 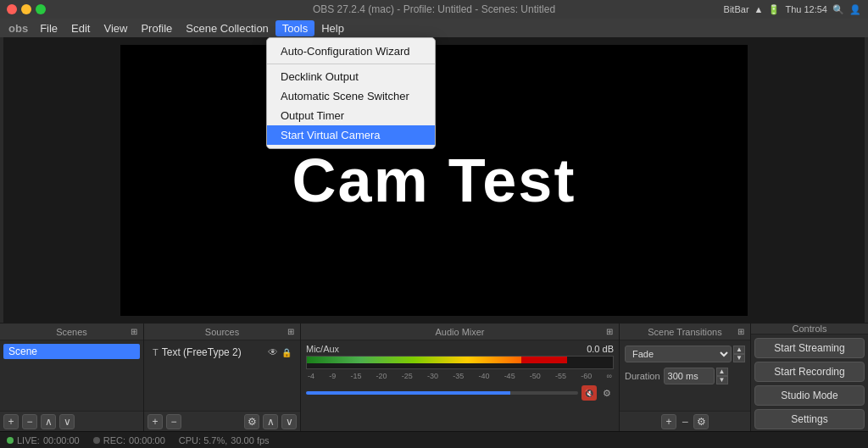 I want to click on scene-item-scene: Scene, so click(x=71, y=351).